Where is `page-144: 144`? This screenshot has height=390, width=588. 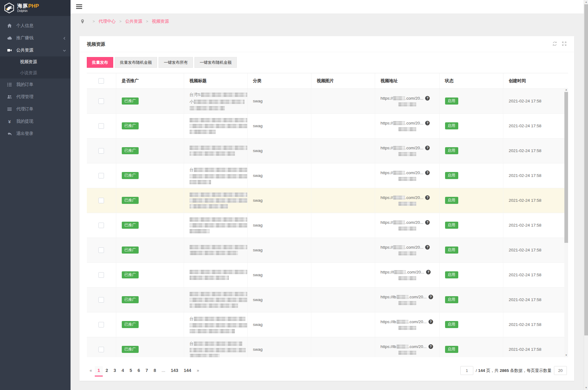 page-144: 144 is located at coordinates (187, 371).